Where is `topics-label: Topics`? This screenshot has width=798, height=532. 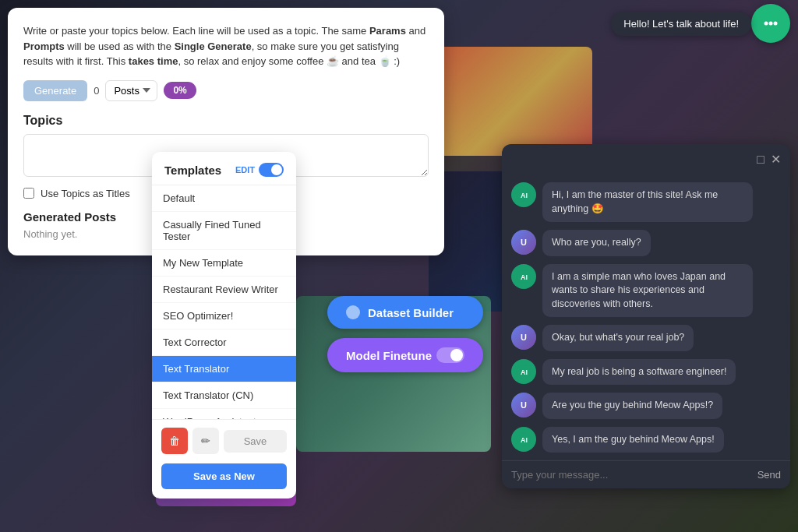 topics-label: Topics is located at coordinates (226, 121).